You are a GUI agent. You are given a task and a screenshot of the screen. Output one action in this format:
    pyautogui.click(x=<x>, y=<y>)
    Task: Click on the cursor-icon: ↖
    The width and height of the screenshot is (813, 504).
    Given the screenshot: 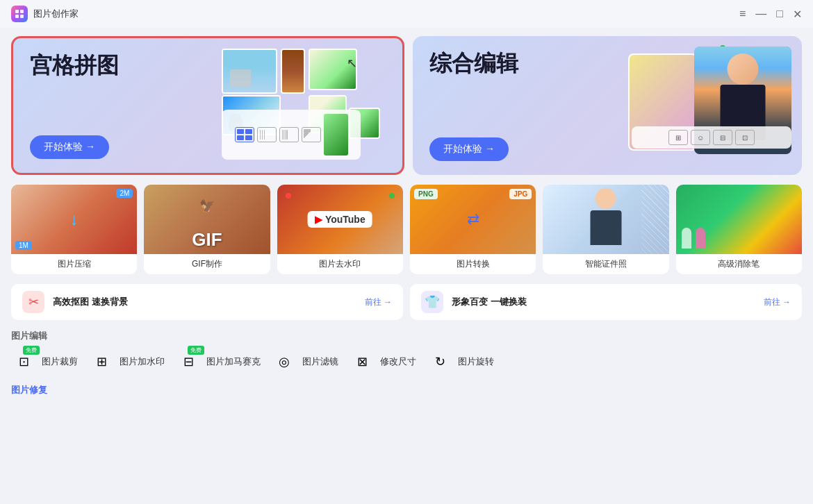 What is the action you would take?
    pyautogui.click(x=352, y=63)
    